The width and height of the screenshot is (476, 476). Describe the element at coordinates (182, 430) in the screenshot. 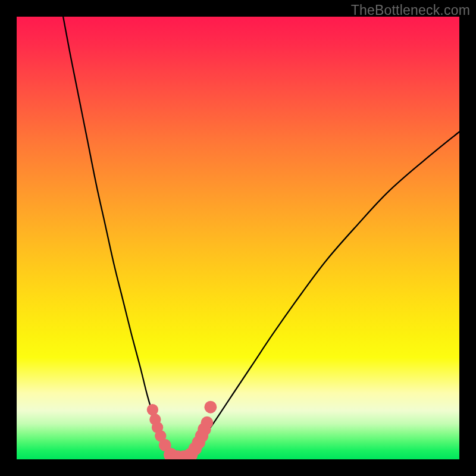

I see `dots-layer` at that location.